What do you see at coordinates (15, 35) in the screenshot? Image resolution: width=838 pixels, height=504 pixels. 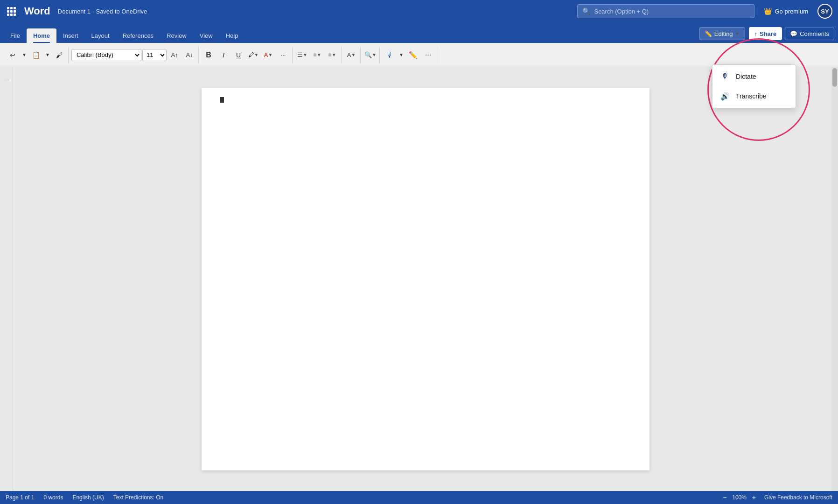 I see `tab-file: File` at bounding box center [15, 35].